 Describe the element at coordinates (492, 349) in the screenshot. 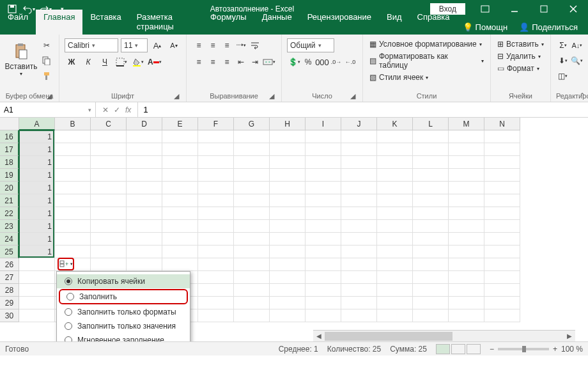

I see `zoom-out-icon: −` at that location.